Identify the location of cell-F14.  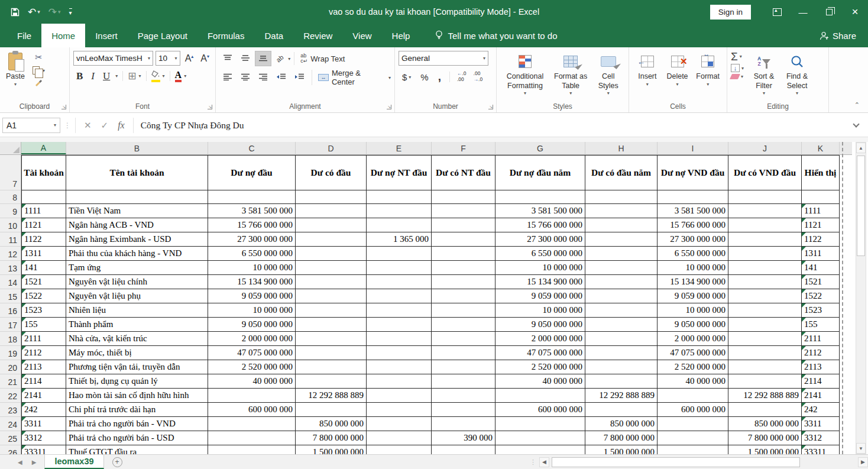
(464, 282).